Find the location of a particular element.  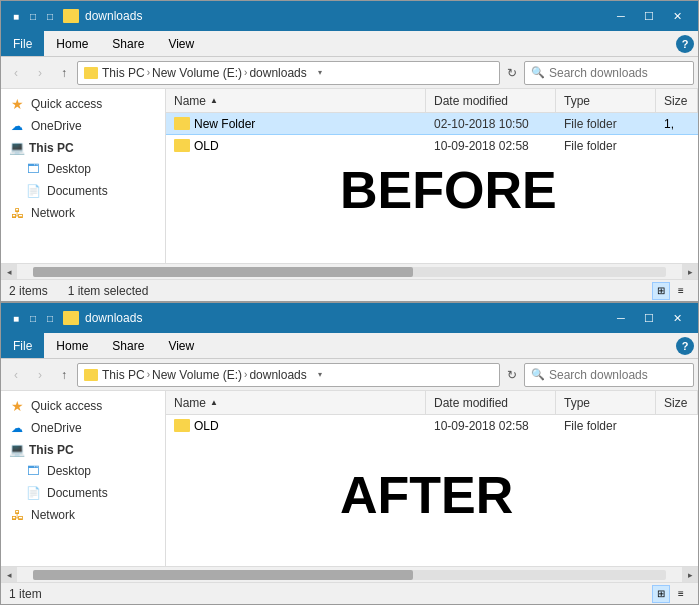

scroll-area-top: ◂ ▸ is located at coordinates (350, 271).